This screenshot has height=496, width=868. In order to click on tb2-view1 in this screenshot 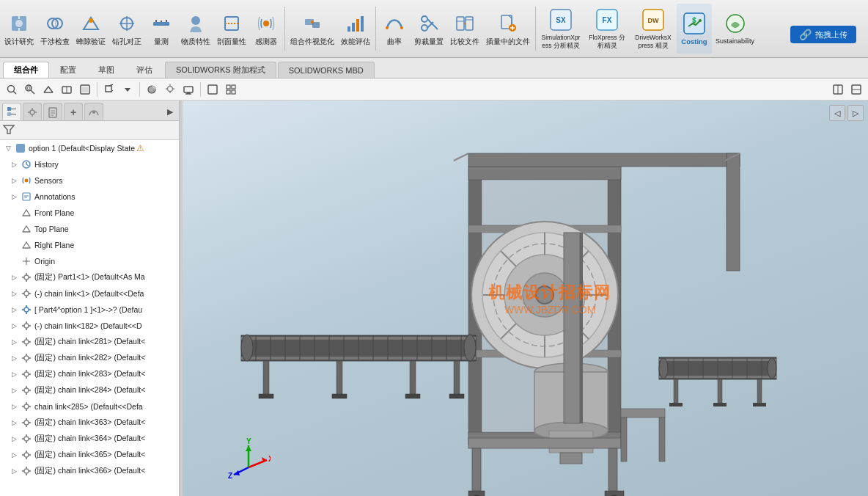, I will do `click(67, 90)`.